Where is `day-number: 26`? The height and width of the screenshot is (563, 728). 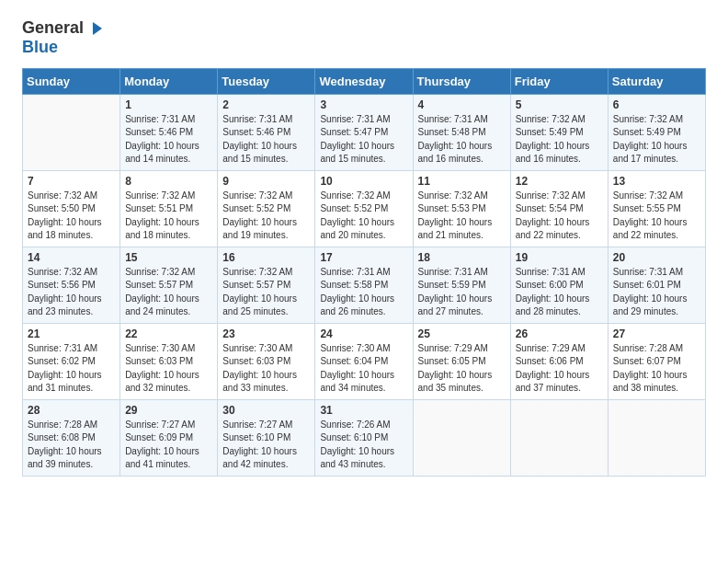
day-number: 26 is located at coordinates (559, 334).